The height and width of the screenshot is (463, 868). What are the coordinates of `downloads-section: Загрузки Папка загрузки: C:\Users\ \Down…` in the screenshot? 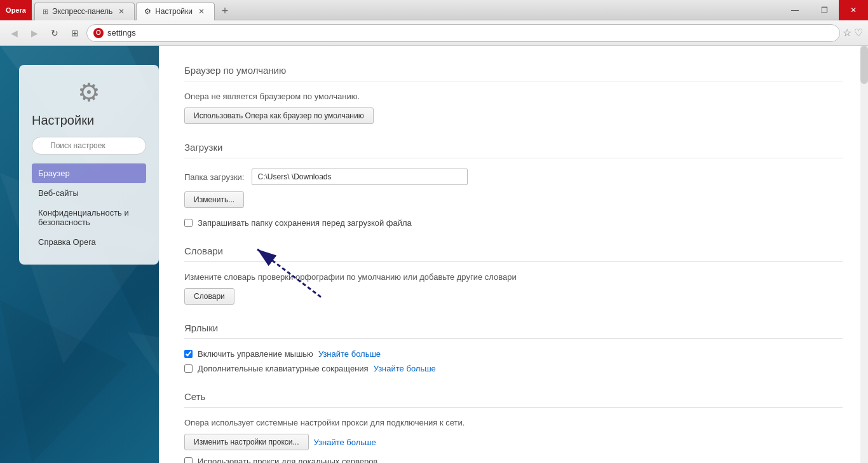 It's located at (513, 184).